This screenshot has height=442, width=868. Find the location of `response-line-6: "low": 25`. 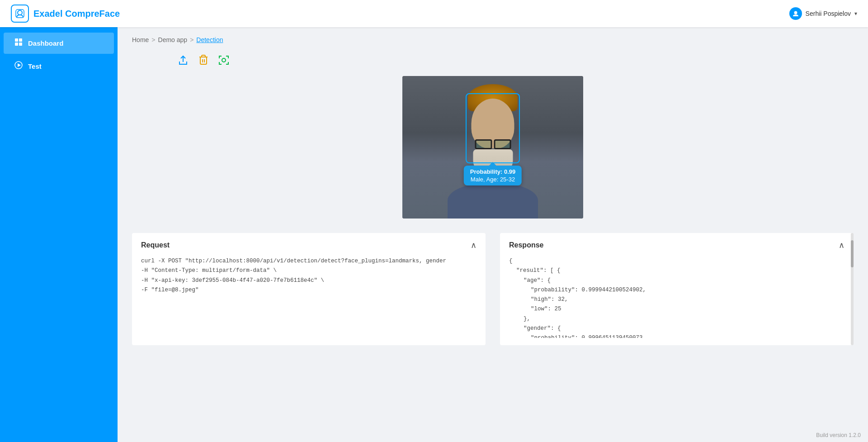

response-line-6: "low": 25 is located at coordinates (677, 309).